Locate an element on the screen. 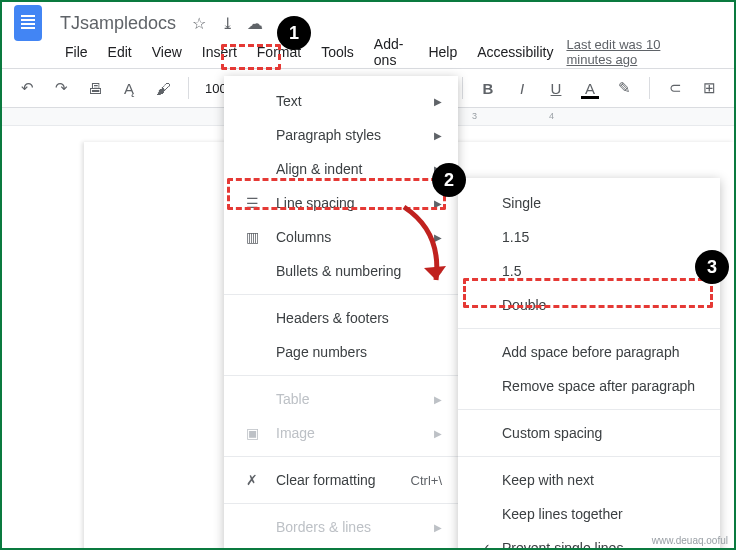 The image size is (744, 557). format-borders-lines: Borders & lines▶ is located at coordinates (341, 527).